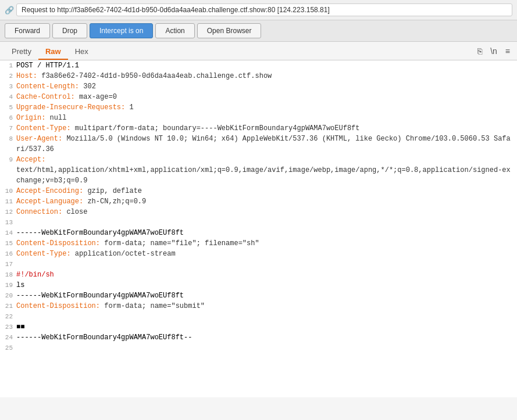 This screenshot has height=420, width=517. What do you see at coordinates (81, 52) in the screenshot?
I see `tab-hex: Hex` at bounding box center [81, 52].